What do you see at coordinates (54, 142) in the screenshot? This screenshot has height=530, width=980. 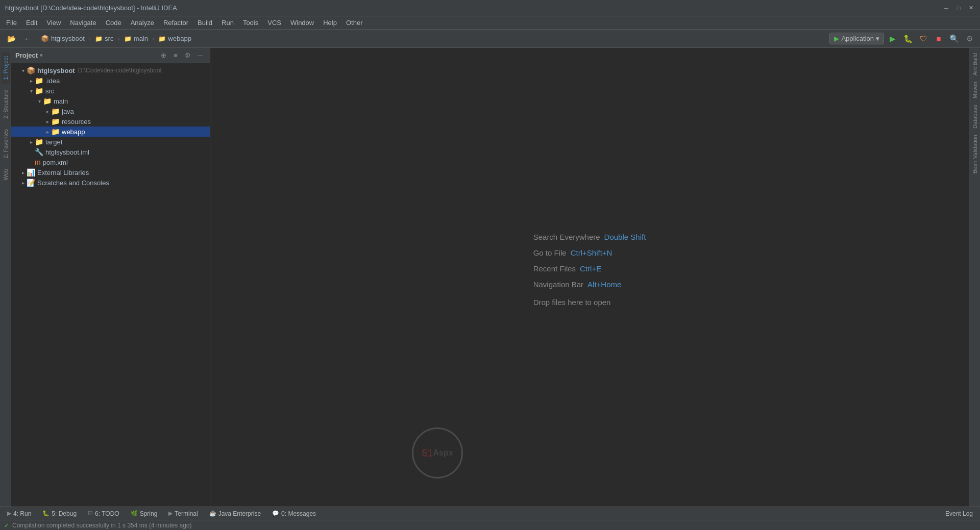 I see `tree-label-target: target` at bounding box center [54, 142].